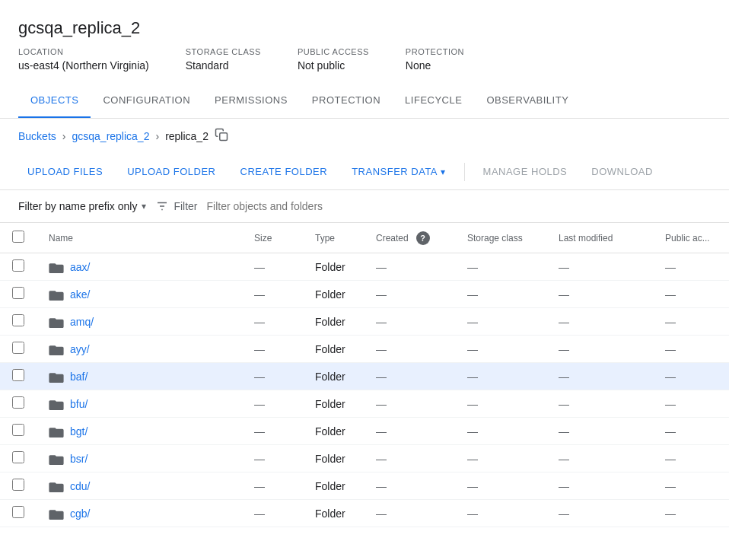 This screenshot has height=560, width=729. Describe the element at coordinates (285, 172) in the screenshot. I see `create-folder-button: CREATE FOLDER` at that location.